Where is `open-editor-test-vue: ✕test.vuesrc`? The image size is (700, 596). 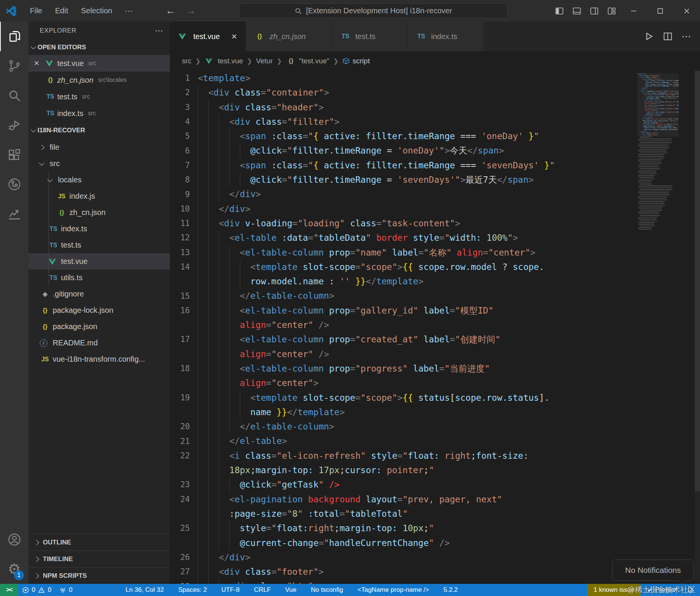 open-editor-test-vue: ✕test.vuesrc is located at coordinates (99, 63).